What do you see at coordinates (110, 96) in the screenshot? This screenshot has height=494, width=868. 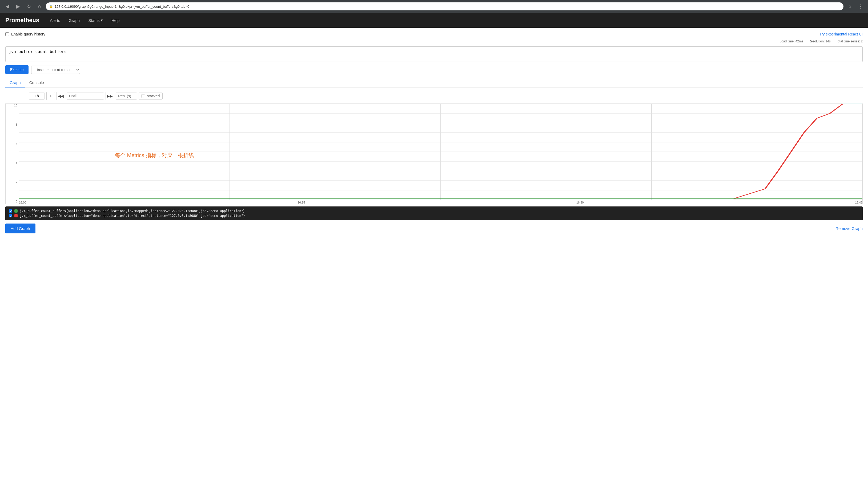 I see `forward-button: ▶▶` at bounding box center [110, 96].